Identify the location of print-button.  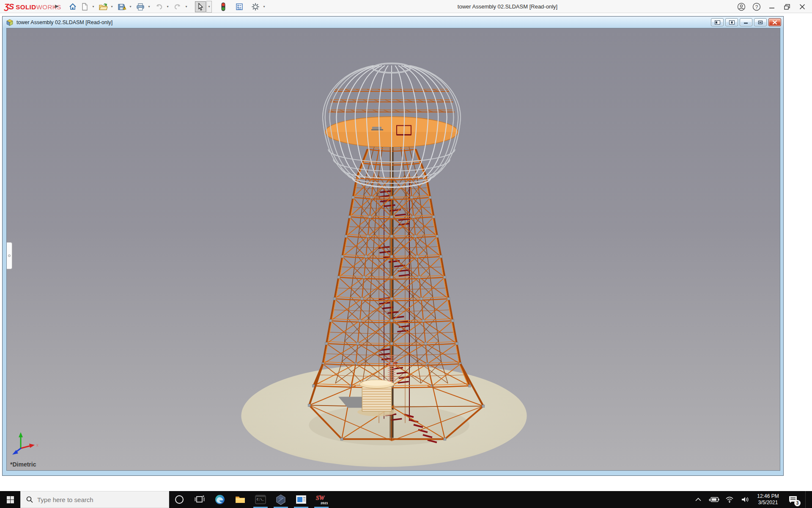
(140, 7).